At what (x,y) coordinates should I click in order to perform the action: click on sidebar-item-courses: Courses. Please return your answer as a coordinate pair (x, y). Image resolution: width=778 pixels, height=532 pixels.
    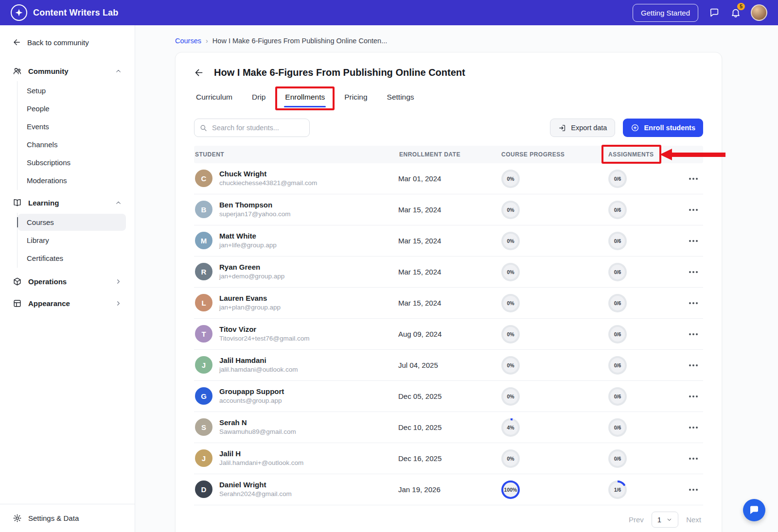
    Looking at the image, I should click on (72, 223).